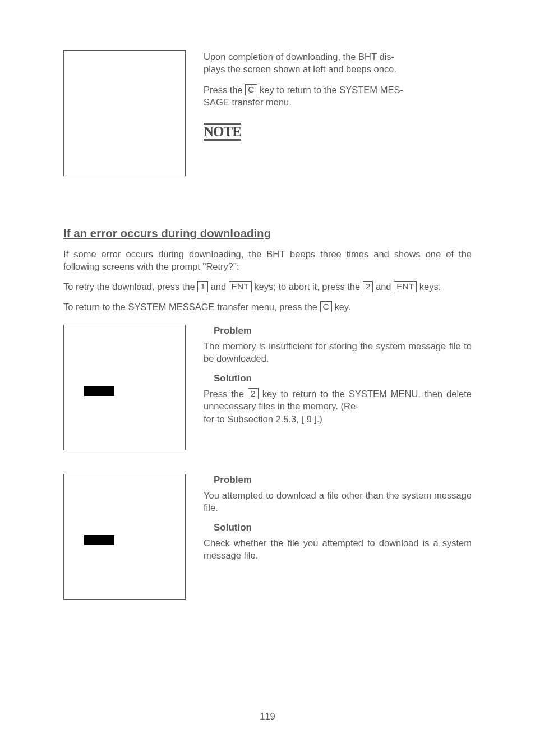 The width and height of the screenshot is (535, 756). Describe the element at coordinates (268, 287) in the screenshot. I see `section-para-2: To retry the download, press the 1 and E…` at that location.